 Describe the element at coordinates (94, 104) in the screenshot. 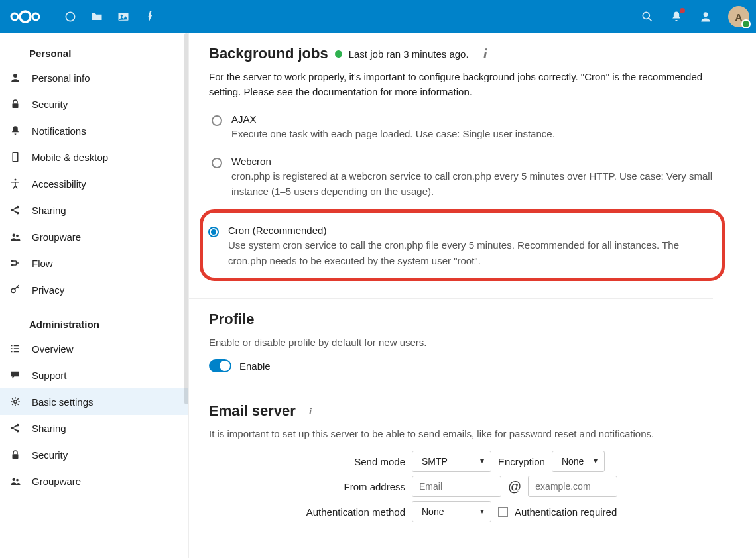

I see `sidebar-item-security: Security` at that location.